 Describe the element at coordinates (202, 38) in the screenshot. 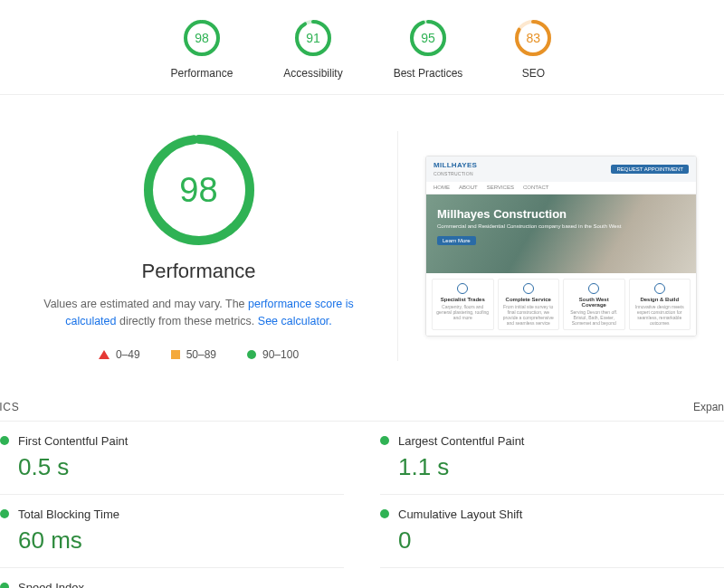

I see `gauge-icon: 98` at that location.